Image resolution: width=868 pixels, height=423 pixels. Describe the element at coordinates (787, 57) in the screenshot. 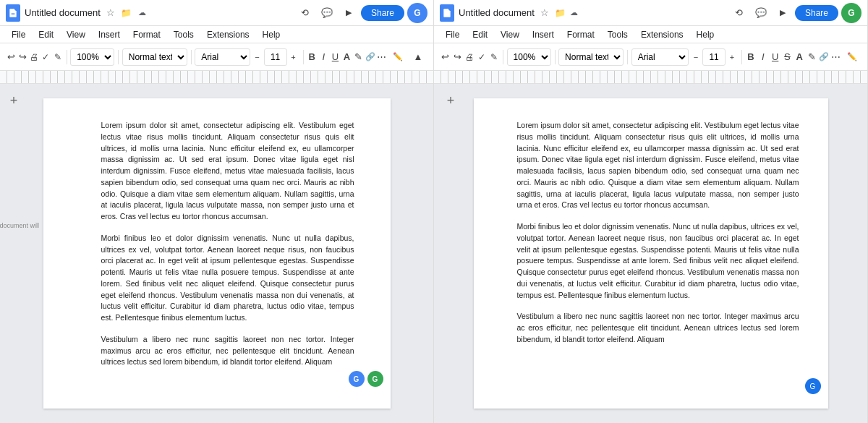

I see `right-strikethrough-btn: S` at that location.